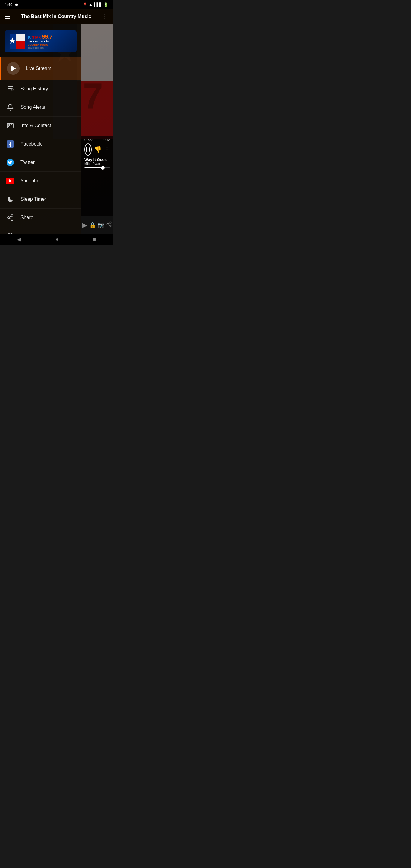 Image resolution: width=411 pixels, height=868 pixels. Describe the element at coordinates (85, 5) in the screenshot. I see `location-icon: 📍` at that location.